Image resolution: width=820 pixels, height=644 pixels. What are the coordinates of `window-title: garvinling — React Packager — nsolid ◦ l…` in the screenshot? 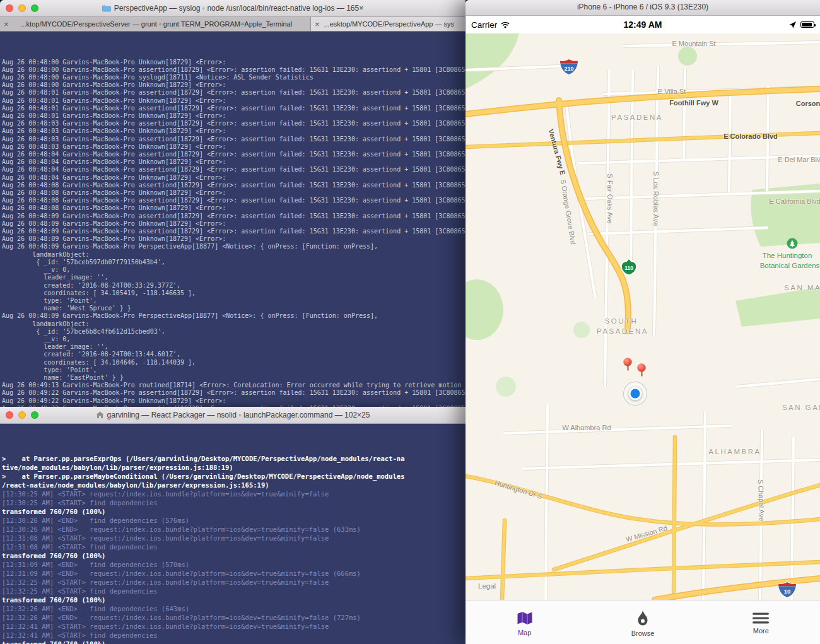 It's located at (233, 415).